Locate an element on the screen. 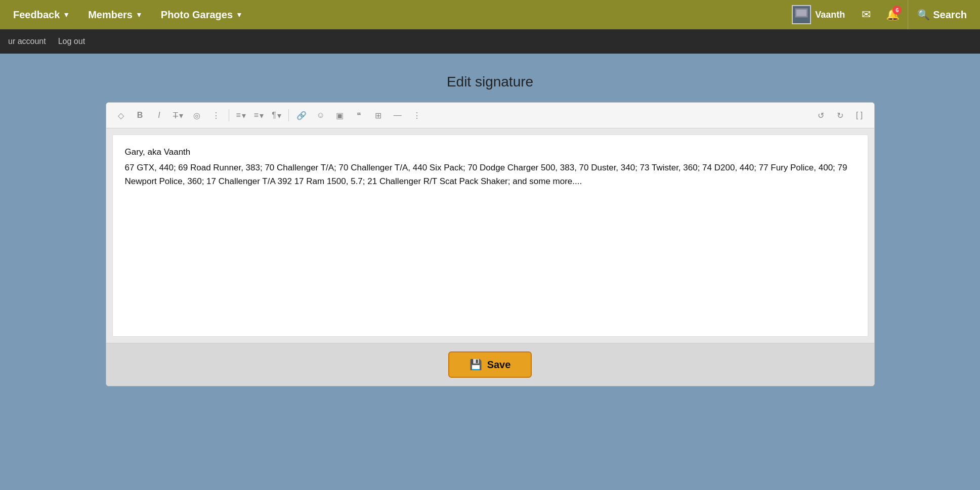 Image resolution: width=980 pixels, height=490 pixels. list-icon: ≡ is located at coordinates (239, 115).